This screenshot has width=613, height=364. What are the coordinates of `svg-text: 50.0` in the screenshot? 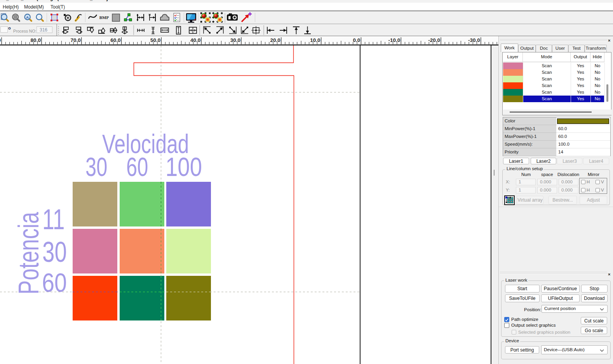 It's located at (155, 40).